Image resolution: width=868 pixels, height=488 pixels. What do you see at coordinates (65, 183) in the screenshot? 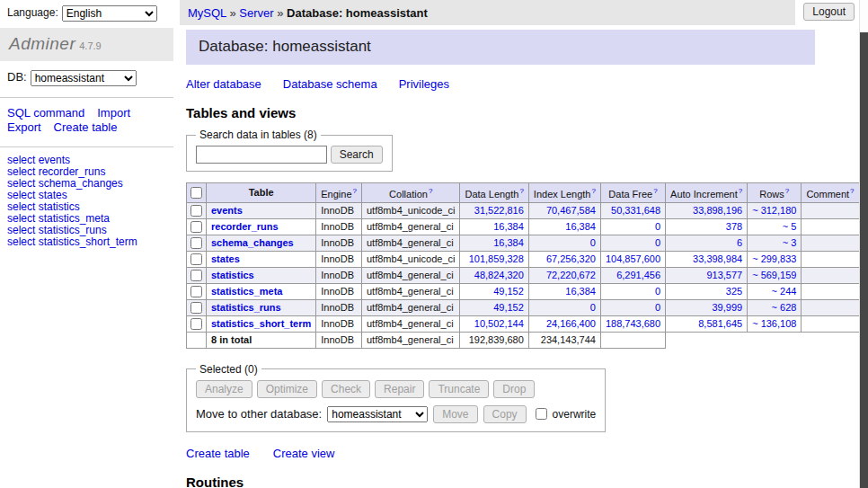
I see `sidebar-table-link: select schema_changes` at bounding box center [65, 183].